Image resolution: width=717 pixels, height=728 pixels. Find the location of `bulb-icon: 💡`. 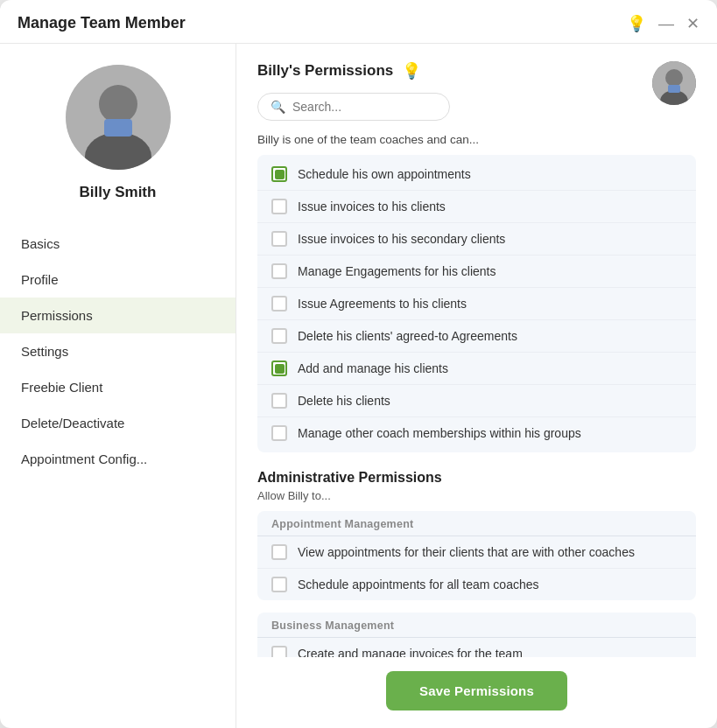

bulb-icon: 💡 is located at coordinates (636, 24).